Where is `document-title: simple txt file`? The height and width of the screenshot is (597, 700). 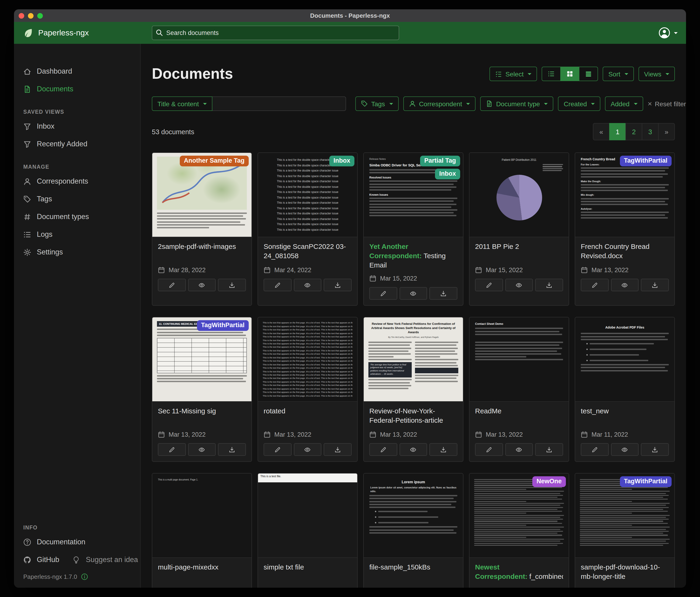 document-title: simple txt file is located at coordinates (307, 572).